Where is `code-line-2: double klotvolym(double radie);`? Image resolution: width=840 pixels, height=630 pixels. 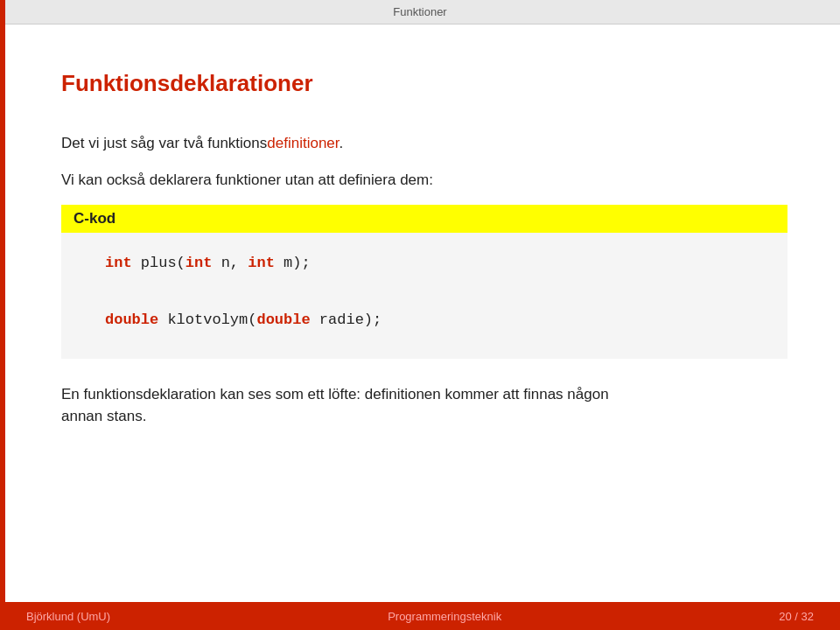
code-line-2: double klotvolym(double radie); is located at coordinates (433, 320).